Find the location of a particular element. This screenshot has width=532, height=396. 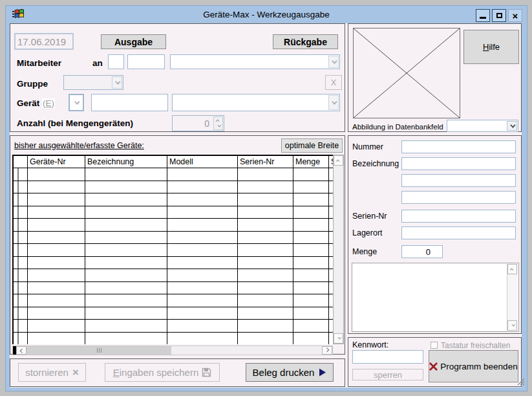

serien-nr-input is located at coordinates (459, 216).